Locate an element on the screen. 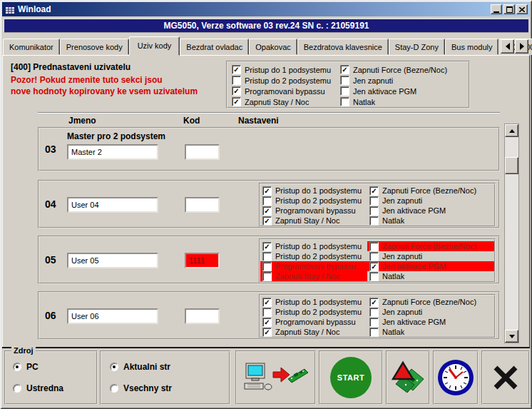 The width and height of the screenshot is (532, 409). exit-button is located at coordinates (506, 378).